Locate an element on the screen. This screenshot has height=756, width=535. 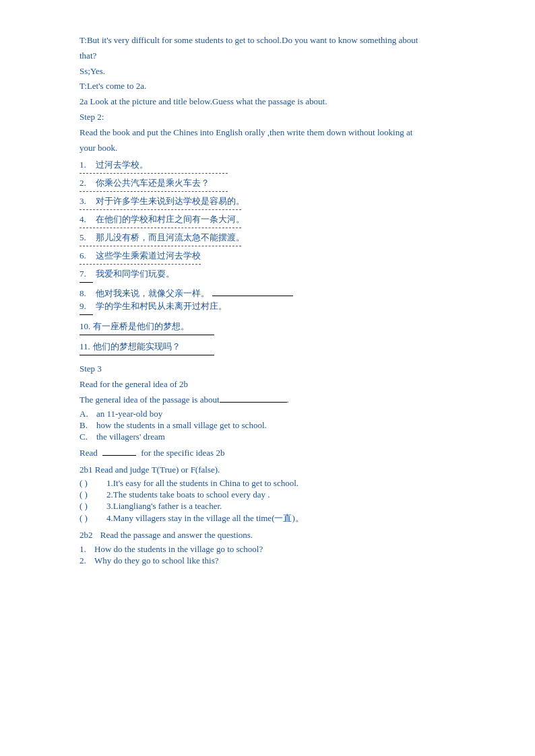
section-2b2-line: 2b2 Read the passage and answer the ques… is located at coordinates (287, 536).